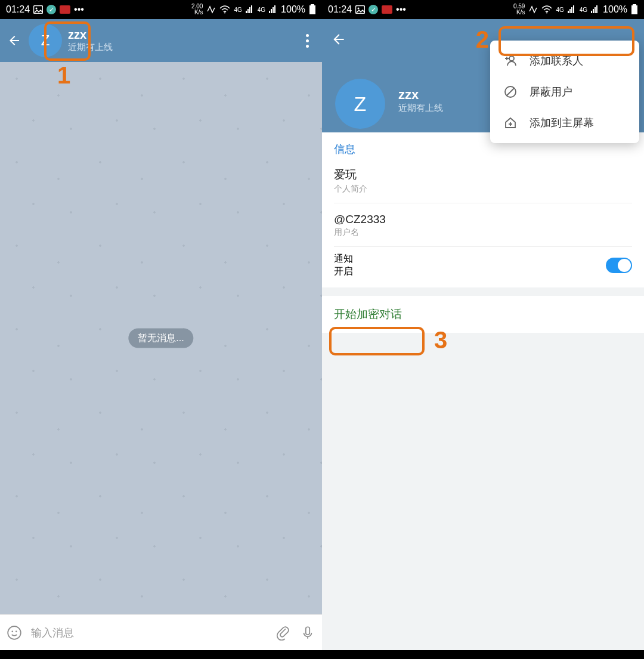  What do you see at coordinates (14, 633) in the screenshot?
I see `emoji-icon` at bounding box center [14, 633].